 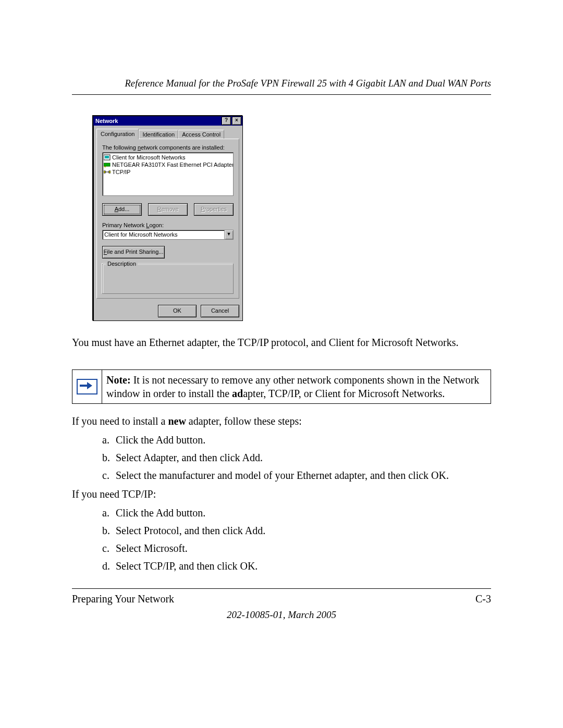 I want to click on tcpip-intro: If you need TCP/IP:, so click(x=282, y=494).